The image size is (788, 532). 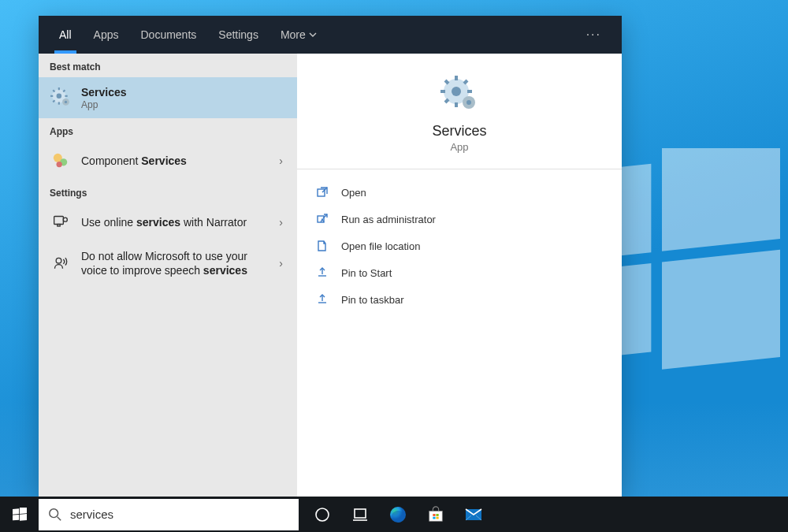 I want to click on shield-icon, so click(x=322, y=219).